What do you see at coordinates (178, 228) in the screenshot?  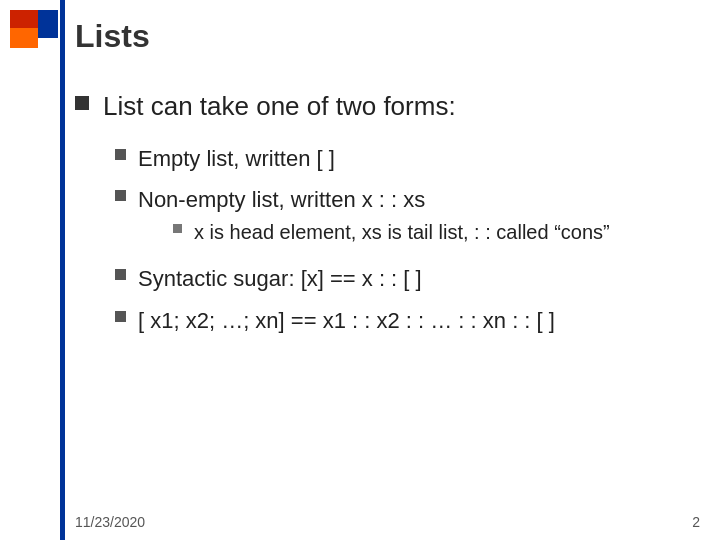 I see `subsub-bullet-1-icon` at bounding box center [178, 228].